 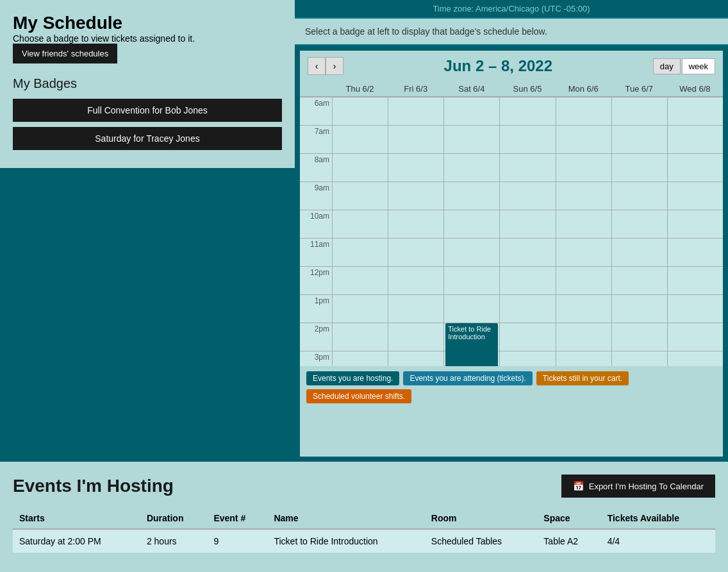 What do you see at coordinates (511, 9) in the screenshot?
I see `timezone-bar: Time zone: America/Chicago (UTC -05:00)` at bounding box center [511, 9].